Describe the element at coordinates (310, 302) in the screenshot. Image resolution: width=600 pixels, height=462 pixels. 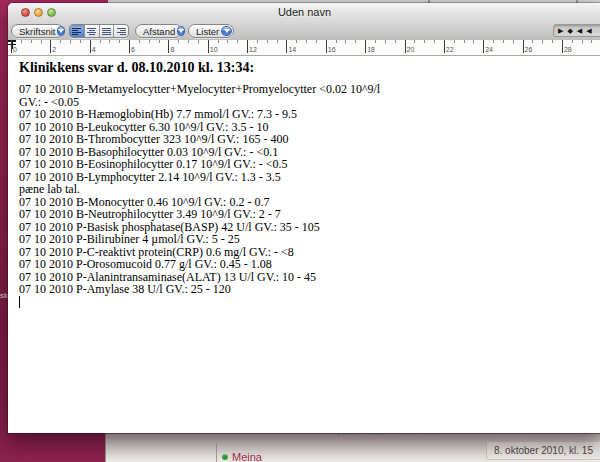
I see `caret-line` at that location.